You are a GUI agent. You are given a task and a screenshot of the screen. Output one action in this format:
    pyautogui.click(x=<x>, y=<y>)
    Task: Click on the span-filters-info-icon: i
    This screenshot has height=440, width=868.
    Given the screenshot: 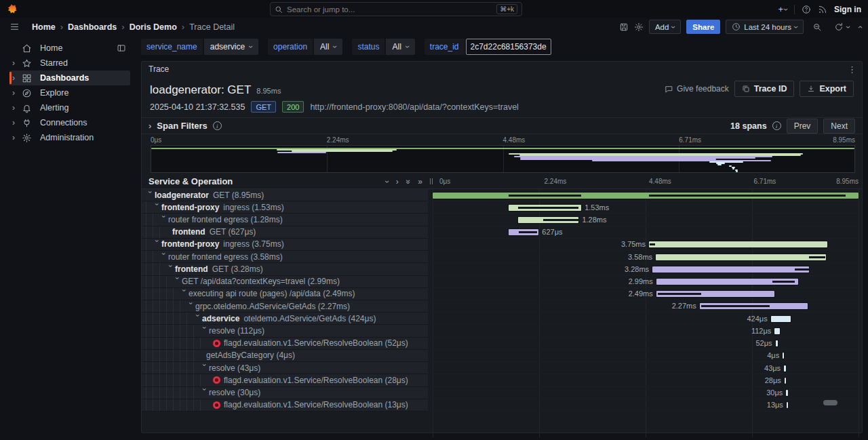 What is the action you would take?
    pyautogui.click(x=217, y=126)
    